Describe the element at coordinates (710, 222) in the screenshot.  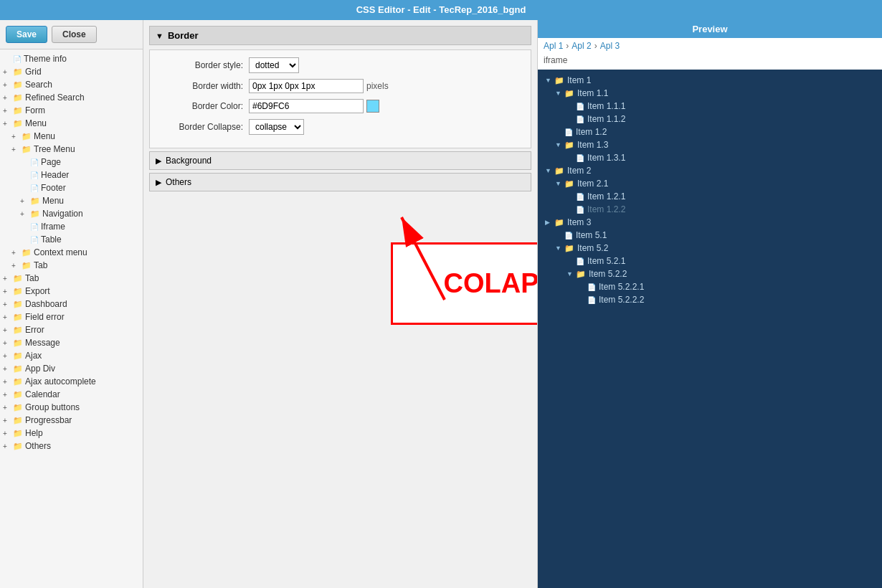
I see `preview-tree-item: ▶📁Item 3` at that location.